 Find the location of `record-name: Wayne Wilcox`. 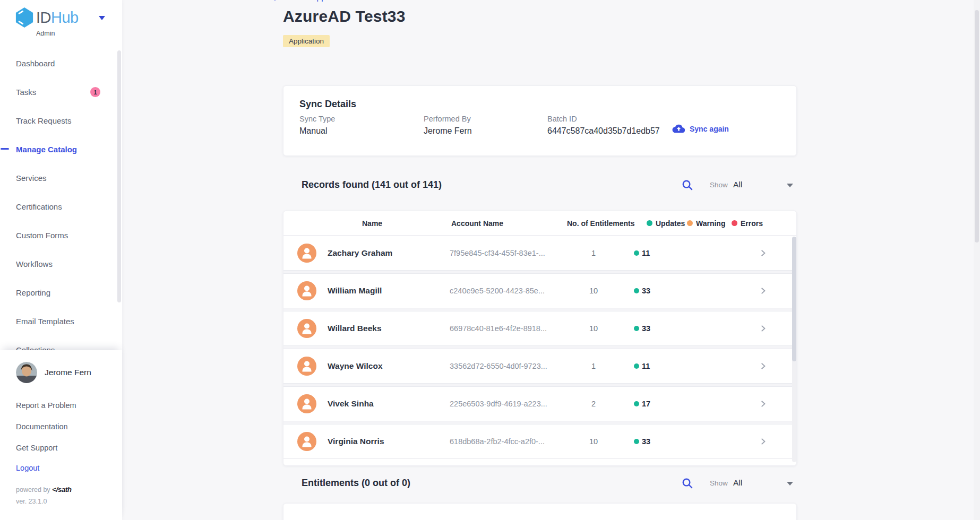

record-name: Wayne Wilcox is located at coordinates (355, 366).